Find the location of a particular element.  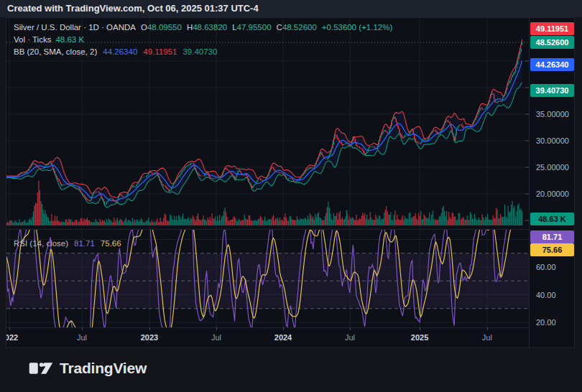

attribution-text: Created with TradingView.com, Oct 06, 20… is located at coordinates (133, 9).